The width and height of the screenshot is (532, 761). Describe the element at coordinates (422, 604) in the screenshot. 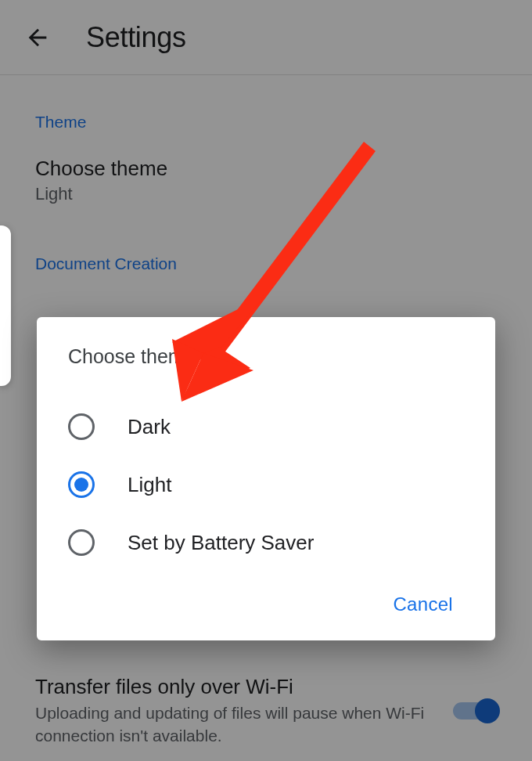

I see `cancel-button: Cancel` at that location.